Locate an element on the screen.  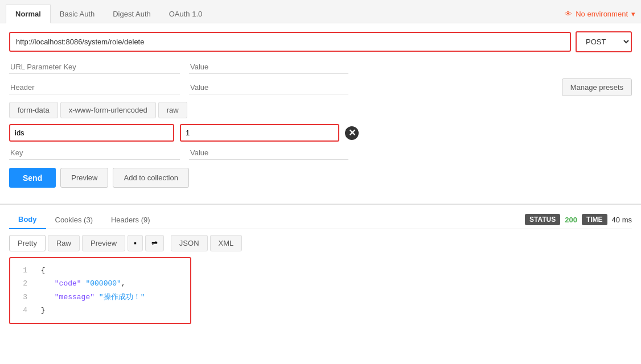
tab-url-encoded: x-www-form-urlencoded is located at coordinates (108, 110).